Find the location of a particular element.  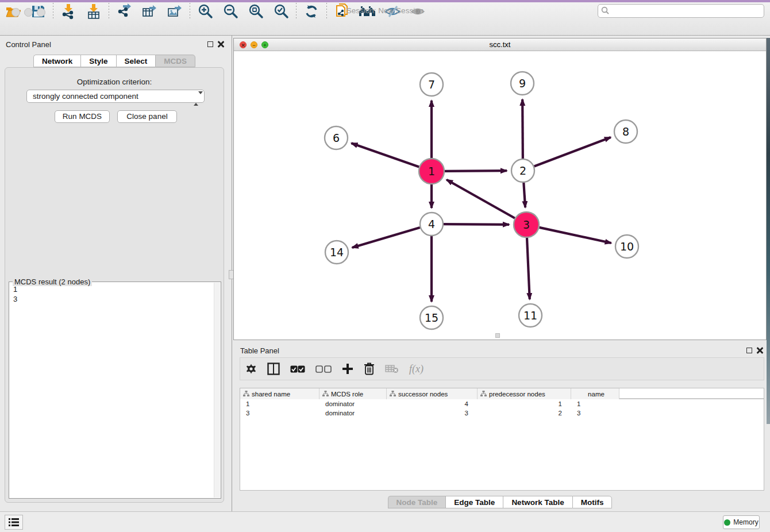

graph-node-15: 15 is located at coordinates (432, 318).